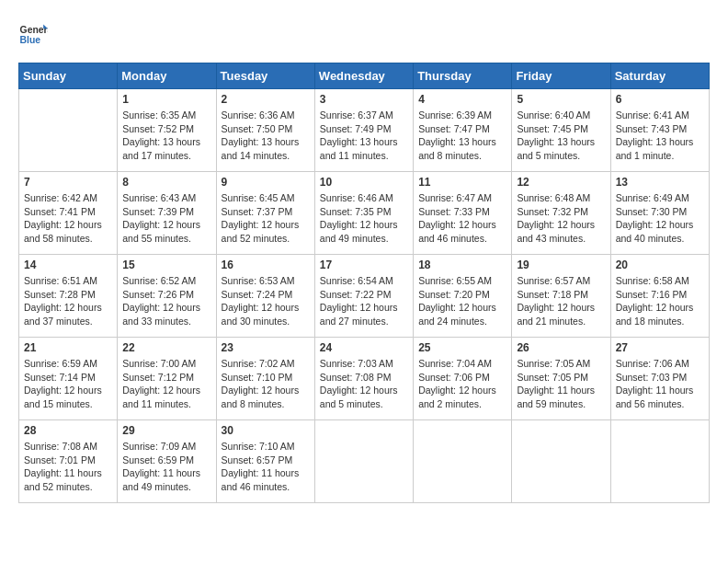 This screenshot has height=563, width=728. What do you see at coordinates (68, 302) in the screenshot?
I see `day-info: Sunrise: 6:51 AMSunset: 7:28 PMDaylight:…` at bounding box center [68, 302].